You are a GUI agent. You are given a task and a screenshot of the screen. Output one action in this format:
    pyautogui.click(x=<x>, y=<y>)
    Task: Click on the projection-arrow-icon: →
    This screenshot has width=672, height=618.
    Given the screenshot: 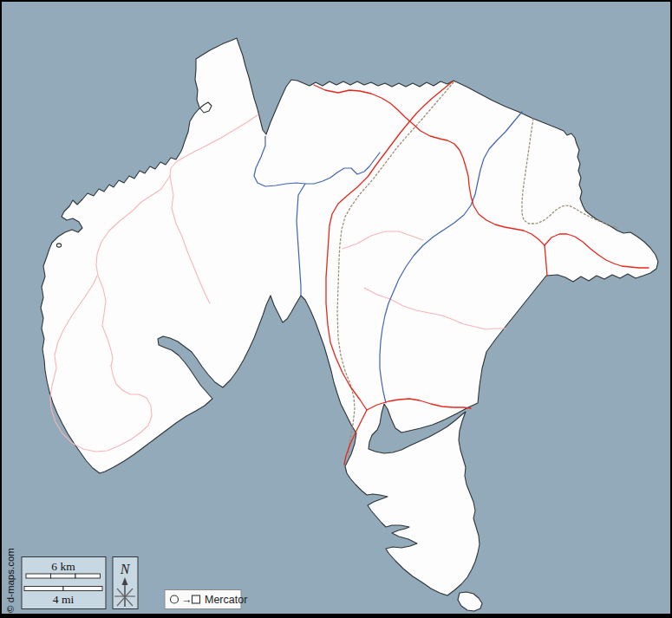 What is the action you would take?
    pyautogui.click(x=187, y=600)
    